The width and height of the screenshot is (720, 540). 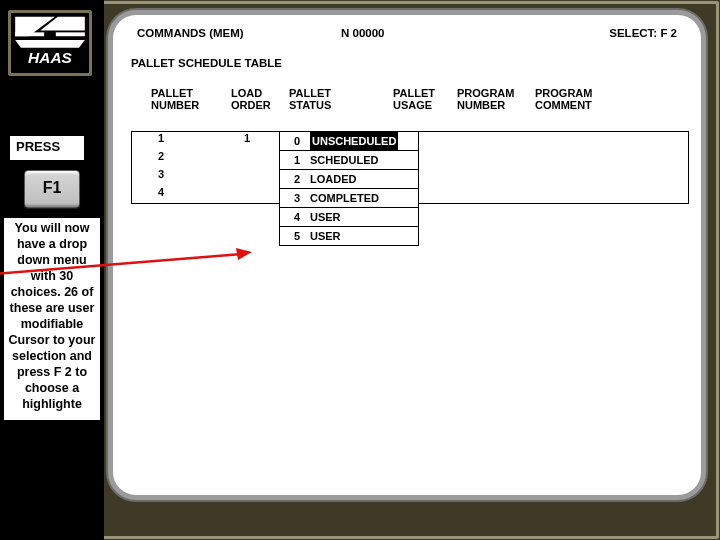 I want to click on col-load-order: LOADORDER, so click(x=256, y=99).